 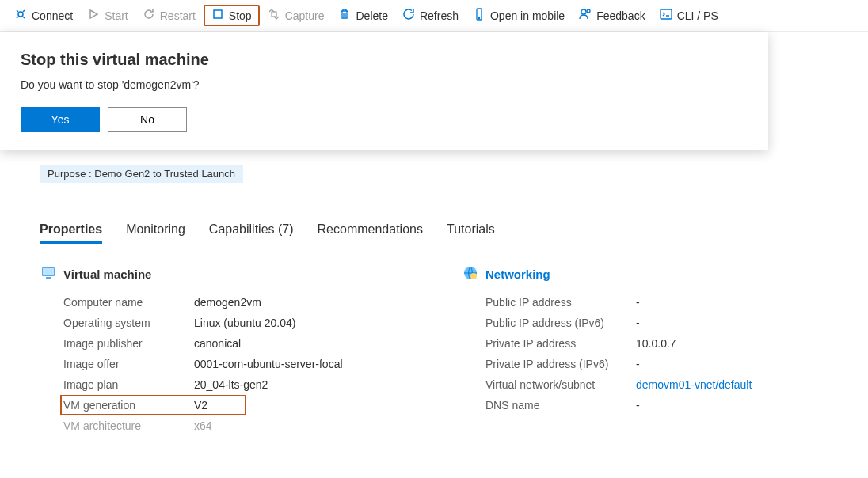 I want to click on restart-label: Restart, so click(x=177, y=16).